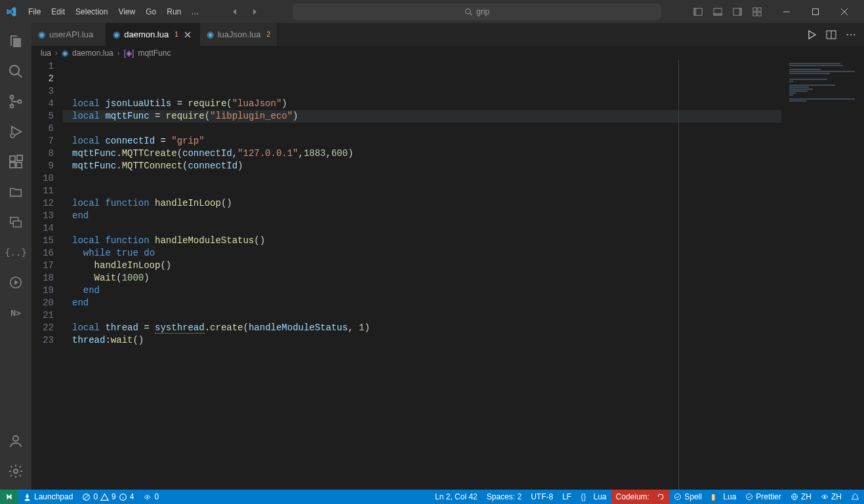 This screenshot has width=864, height=504. Describe the element at coordinates (567, 497) in the screenshot. I see `eol-button: LF` at that location.